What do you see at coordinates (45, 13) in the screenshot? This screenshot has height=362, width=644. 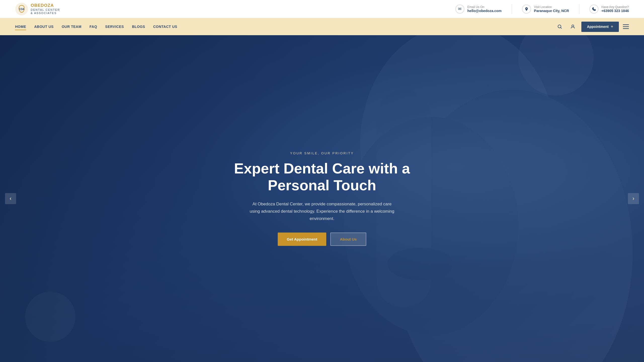 I see `brand-sub2: & ASSOCIATES` at bounding box center [45, 13].